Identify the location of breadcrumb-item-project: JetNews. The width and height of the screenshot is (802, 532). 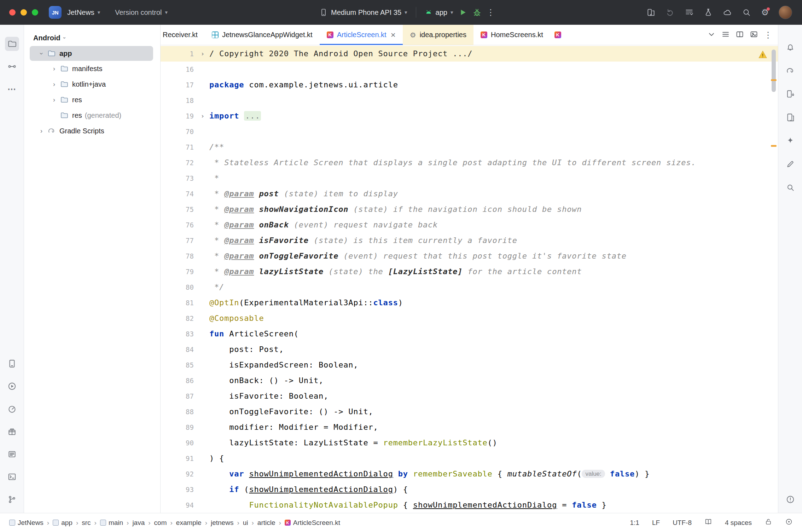
(26, 523).